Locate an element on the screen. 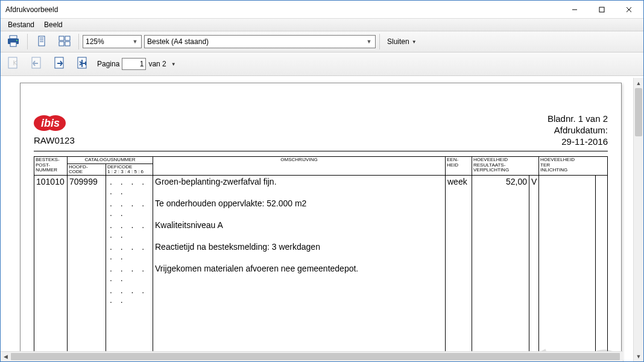 The height and width of the screenshot is (362, 644). maximize-button is located at coordinates (602, 10).